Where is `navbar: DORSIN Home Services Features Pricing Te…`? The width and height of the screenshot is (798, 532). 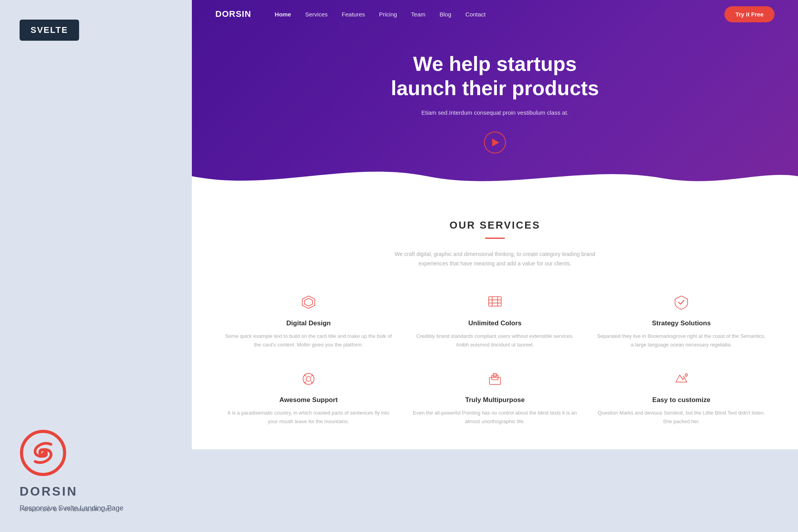 navbar: DORSIN Home Services Features Pricing Te… is located at coordinates (495, 14).